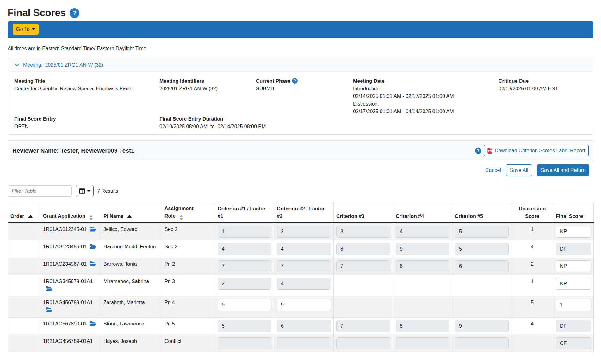  I want to click on grant-application-number: 1R01AG567890-01, so click(65, 324).